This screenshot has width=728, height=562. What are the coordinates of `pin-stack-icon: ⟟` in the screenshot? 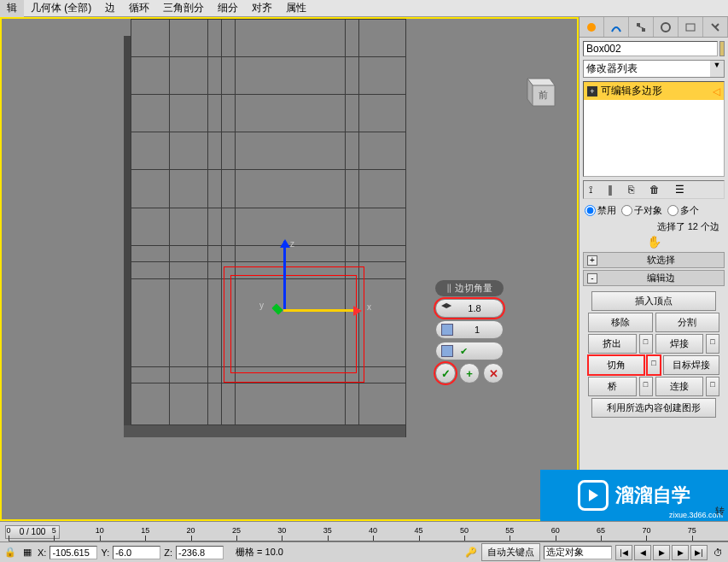 It's located at (591, 190).